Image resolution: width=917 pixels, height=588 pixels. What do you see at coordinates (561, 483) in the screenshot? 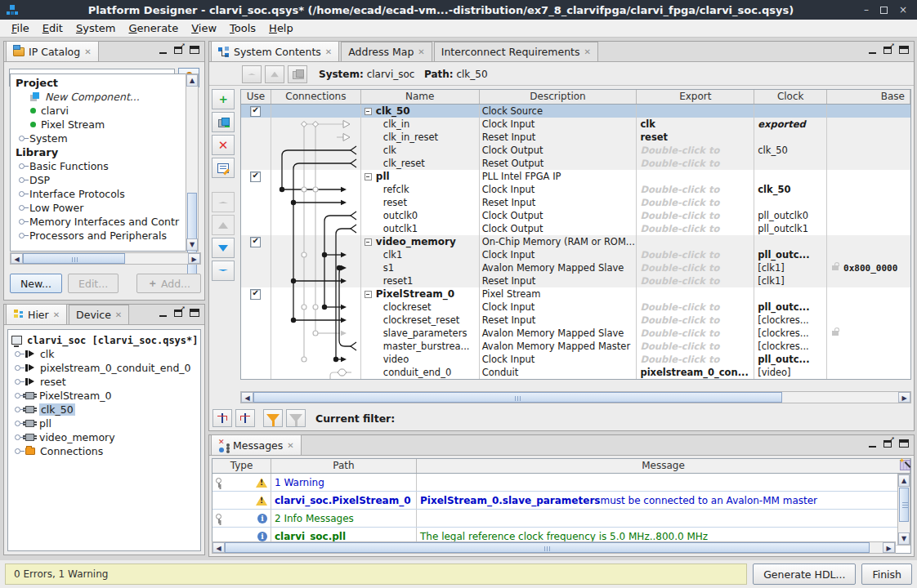
I see `message-row: 1 Warning` at bounding box center [561, 483].